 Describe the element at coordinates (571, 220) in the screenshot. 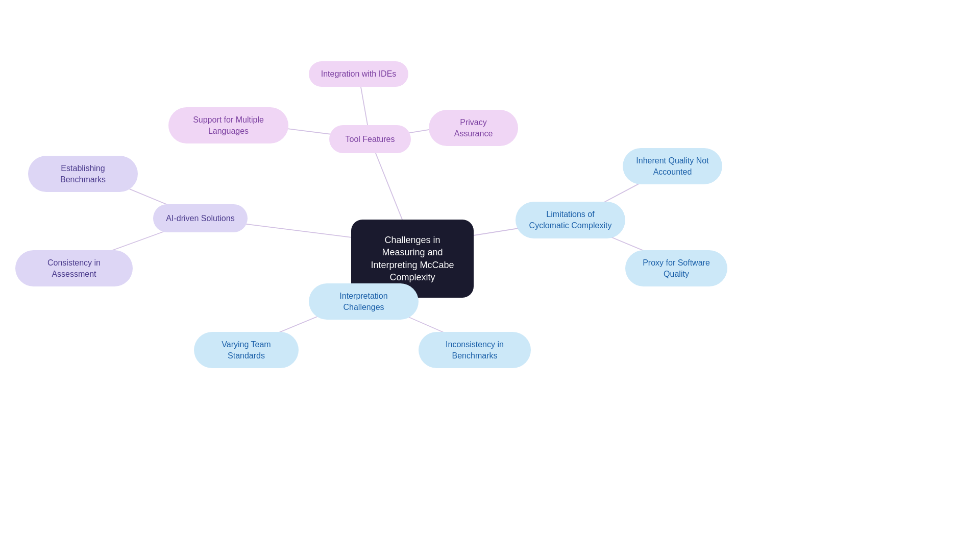

I see `limitations-cyclomatic-node: Limitations of Cyclomatic Complexity` at that location.